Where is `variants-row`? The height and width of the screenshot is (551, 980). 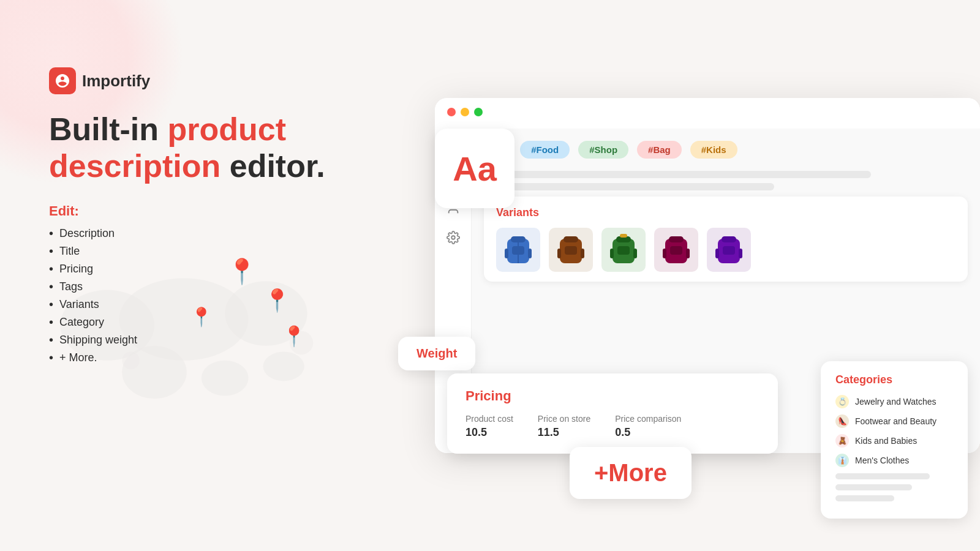 variants-row is located at coordinates (726, 250).